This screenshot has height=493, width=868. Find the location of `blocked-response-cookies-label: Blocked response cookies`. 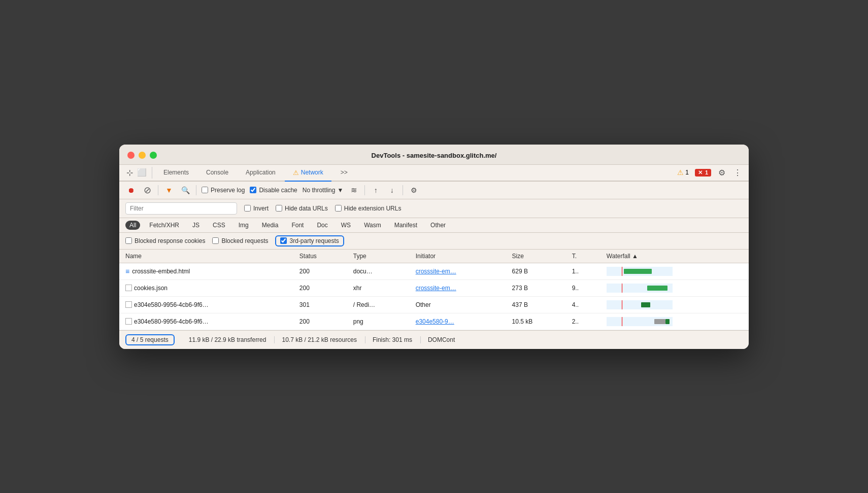

blocked-response-cookies-label: Blocked response cookies is located at coordinates (165, 241).